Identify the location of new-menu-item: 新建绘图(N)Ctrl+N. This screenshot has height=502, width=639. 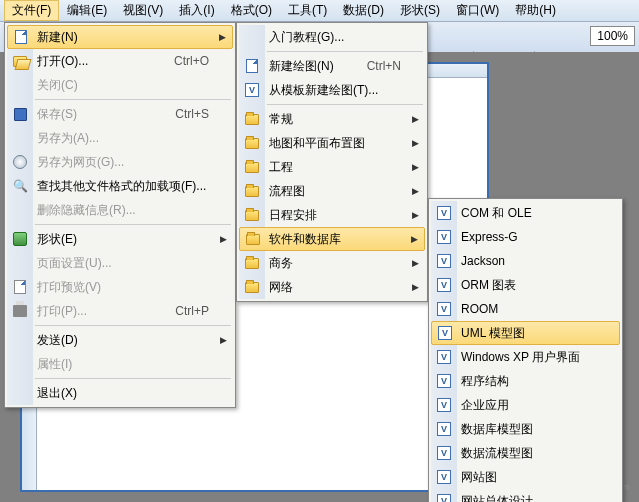
(332, 66).